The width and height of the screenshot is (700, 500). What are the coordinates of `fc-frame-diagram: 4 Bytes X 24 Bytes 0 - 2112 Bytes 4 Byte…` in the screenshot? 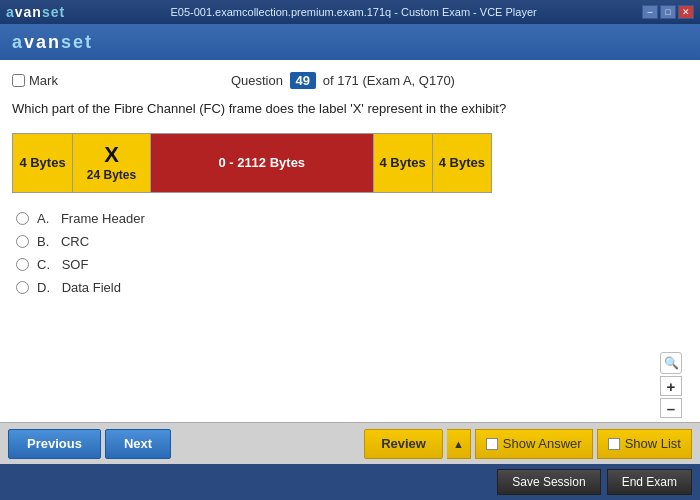 It's located at (252, 163).